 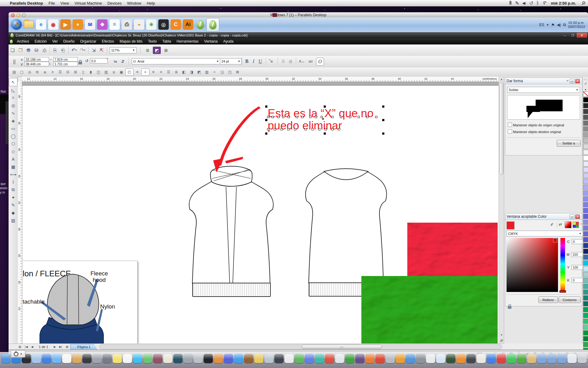 What do you see at coordinates (208, 358) in the screenshot?
I see `dock-x11` at bounding box center [208, 358].